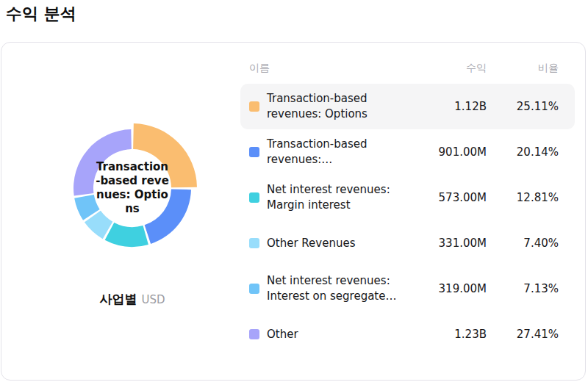 Image resolution: width=588 pixels, height=382 pixels. Describe the element at coordinates (338, 152) in the screenshot. I see `series-name: Transaction-based revenues:…` at that location.